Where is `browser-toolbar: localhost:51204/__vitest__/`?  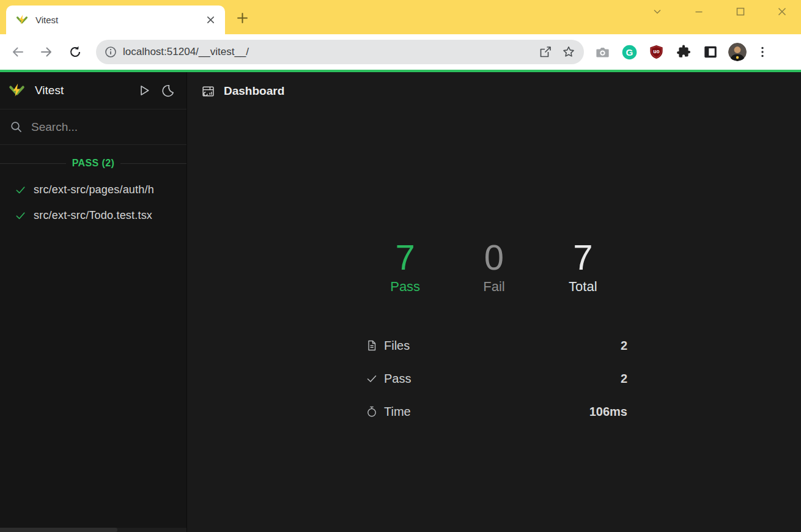
browser-toolbar: localhost:51204/__vitest__/ is located at coordinates (401, 52).